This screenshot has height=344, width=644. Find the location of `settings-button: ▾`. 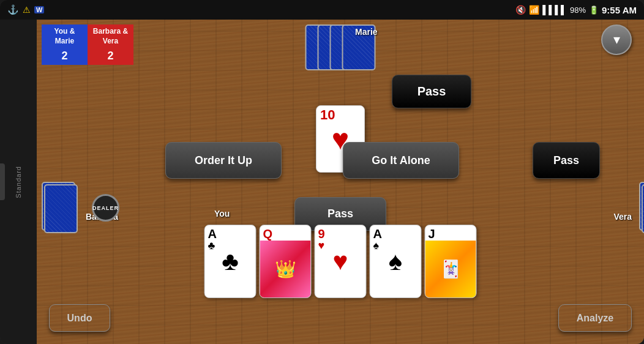

settings-button: ▾ is located at coordinates (616, 40).